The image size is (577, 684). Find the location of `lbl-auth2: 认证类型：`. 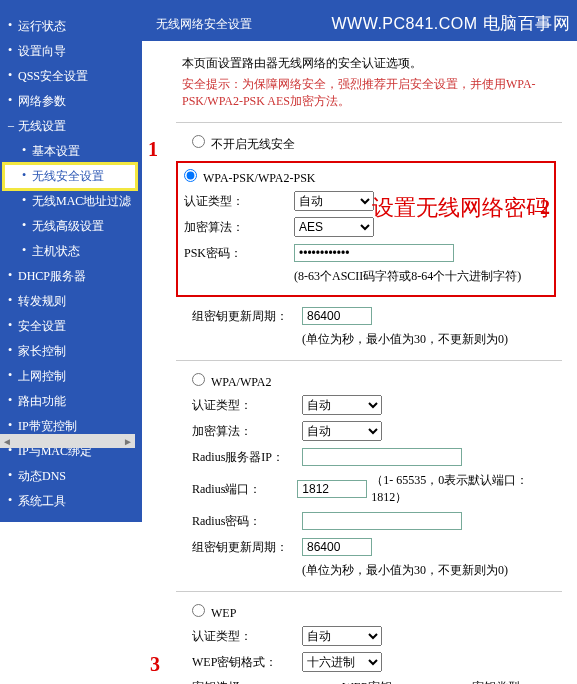

lbl-auth2: 认证类型： is located at coordinates (247, 406).